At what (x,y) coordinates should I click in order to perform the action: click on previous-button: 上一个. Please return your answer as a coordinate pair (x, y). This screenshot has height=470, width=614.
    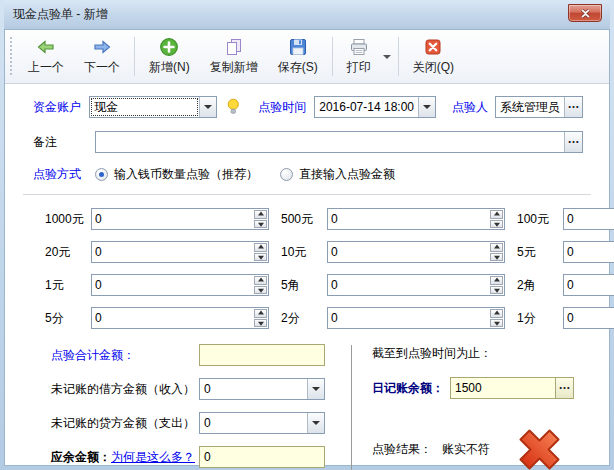
    Looking at the image, I should click on (46, 56).